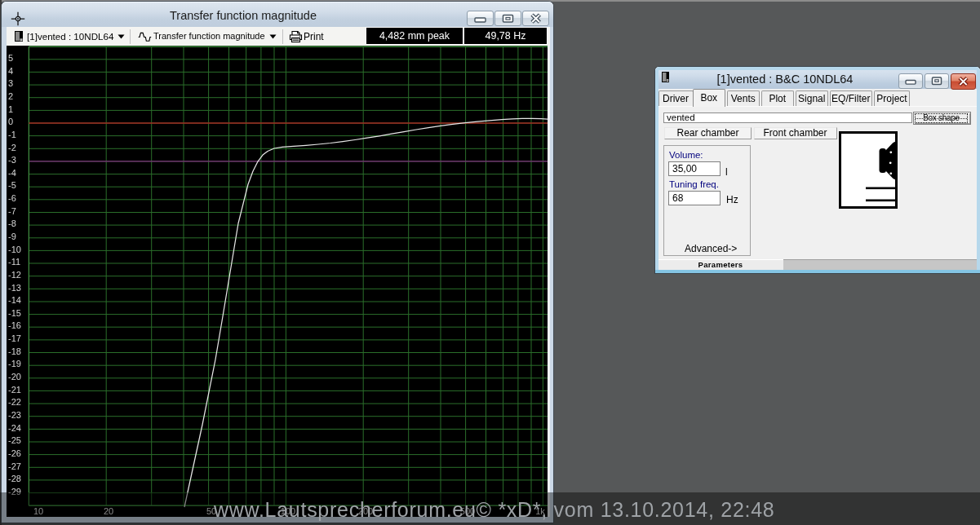 The height and width of the screenshot is (525, 980). What do you see at coordinates (15, 338) in the screenshot?
I see `svg-text: -17` at bounding box center [15, 338].